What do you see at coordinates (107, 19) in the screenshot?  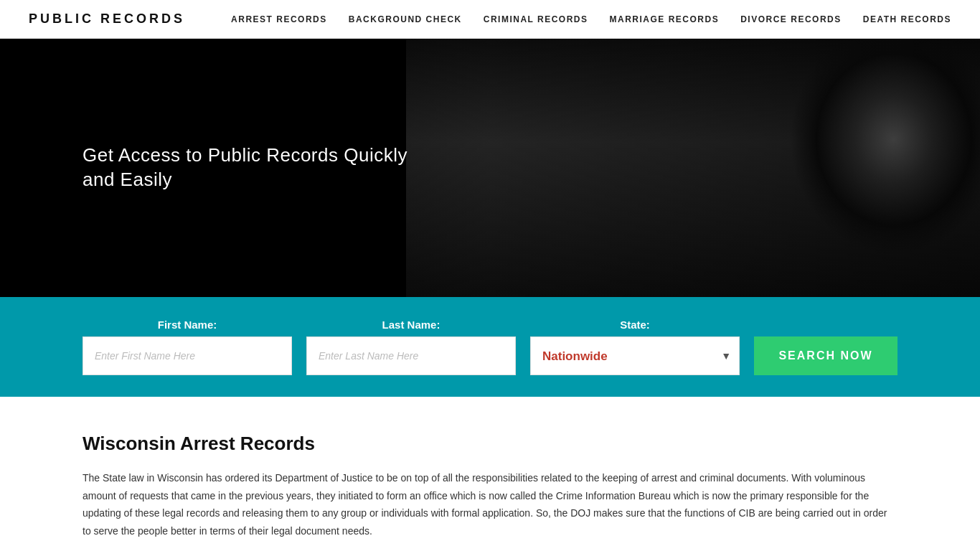 I see `site-logo: PUBLIC RECORDS` at bounding box center [107, 19].